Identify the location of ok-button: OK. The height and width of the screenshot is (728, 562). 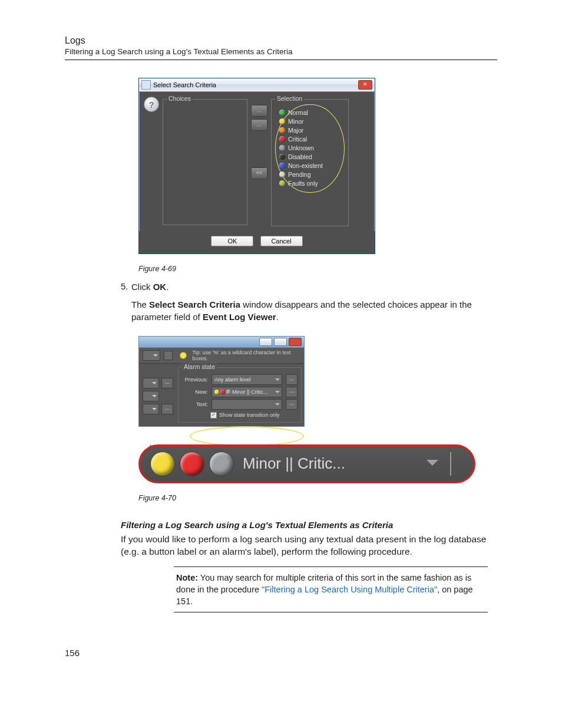
(232, 241).